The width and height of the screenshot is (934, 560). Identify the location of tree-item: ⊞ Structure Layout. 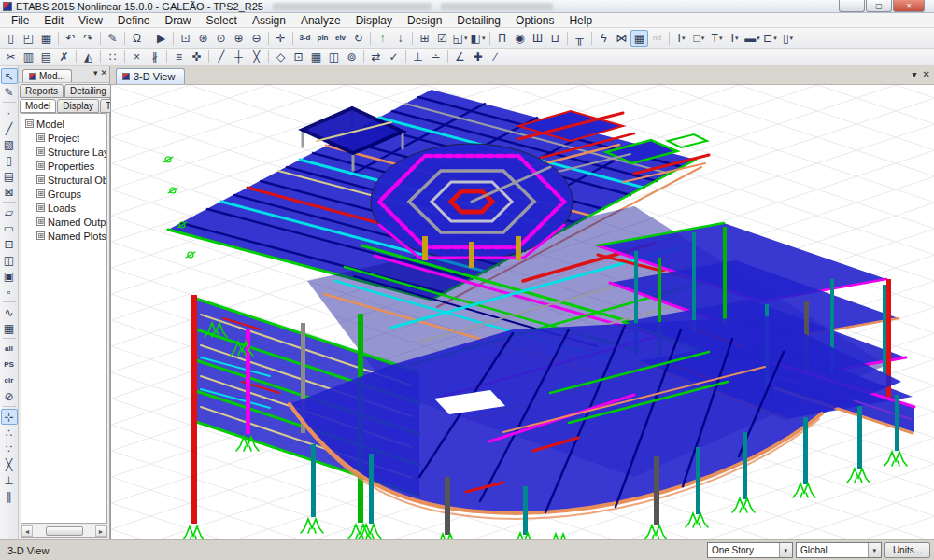
(71, 151).